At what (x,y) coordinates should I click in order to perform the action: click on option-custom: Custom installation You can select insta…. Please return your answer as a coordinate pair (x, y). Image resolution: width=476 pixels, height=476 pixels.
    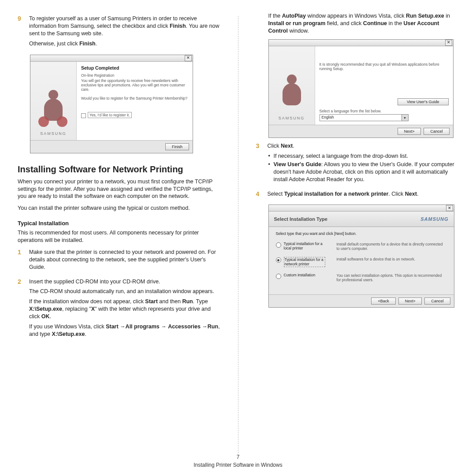
    Looking at the image, I should click on (361, 278).